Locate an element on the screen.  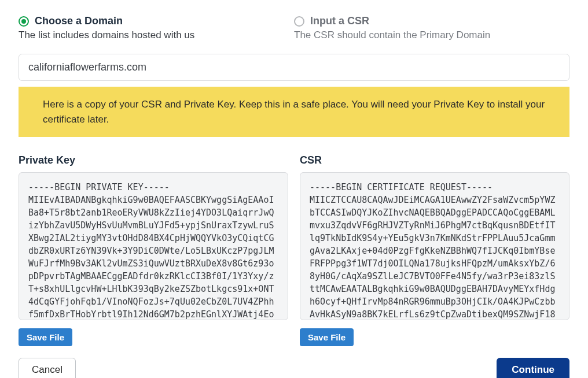
cancel-button: Cancel is located at coordinates (47, 368).